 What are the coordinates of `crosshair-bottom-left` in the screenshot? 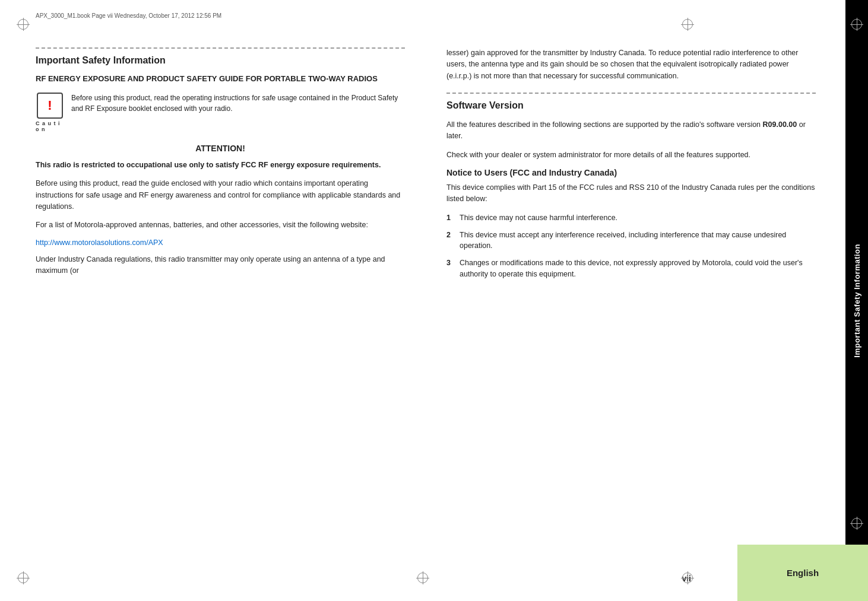 It's located at (23, 578).